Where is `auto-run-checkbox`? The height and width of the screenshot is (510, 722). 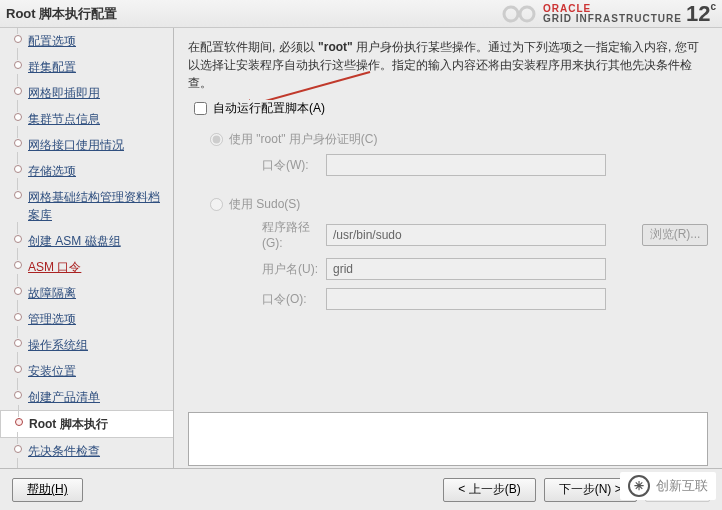
auto-run-checkbox is located at coordinates (200, 108).